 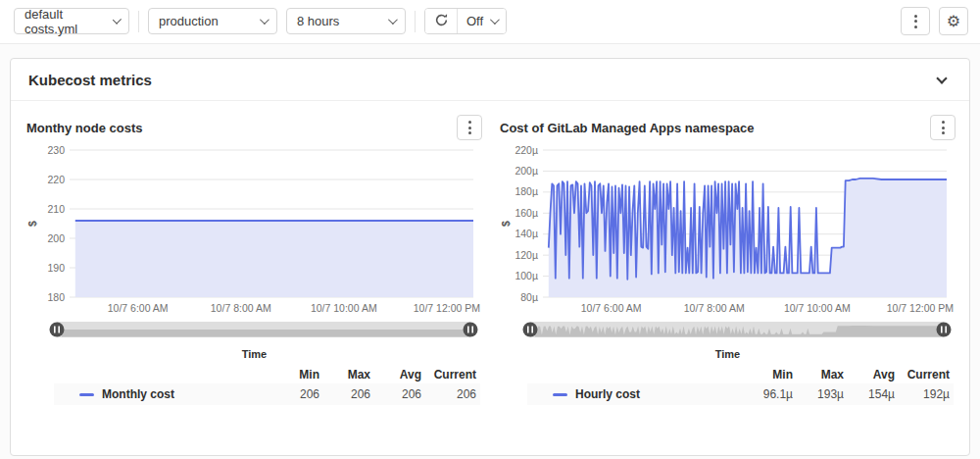 I want to click on svg-text: 140µ, so click(x=526, y=233).